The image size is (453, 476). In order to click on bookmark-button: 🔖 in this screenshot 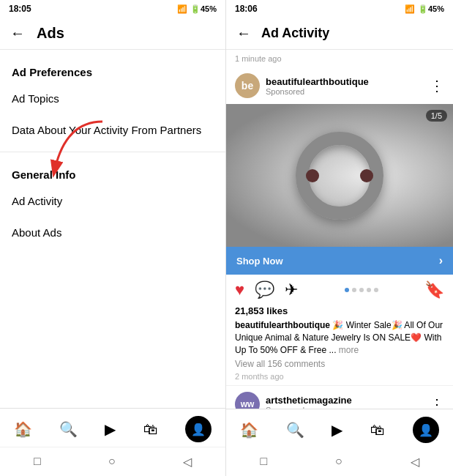, I will do `click(435, 290)`.